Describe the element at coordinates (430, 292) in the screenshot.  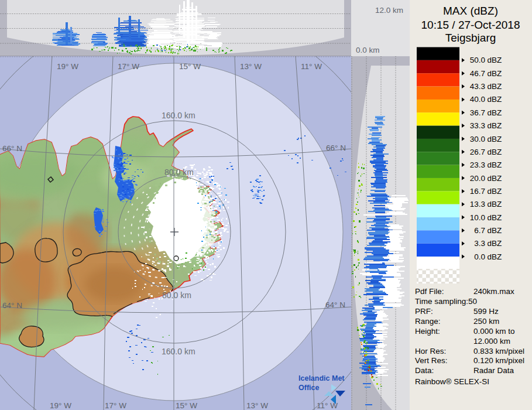
I see `svg-text: Pdf File:` at that location.